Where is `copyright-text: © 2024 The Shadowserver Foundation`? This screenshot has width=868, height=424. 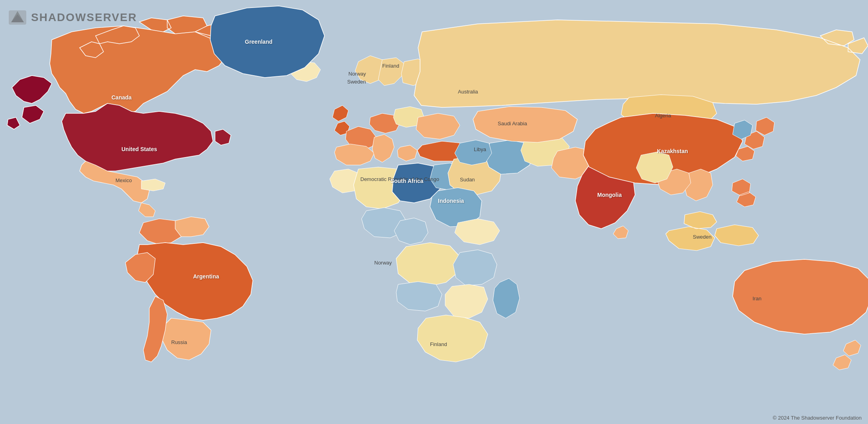 copyright-text: © 2024 The Shadowserver Foundation is located at coordinates (817, 418).